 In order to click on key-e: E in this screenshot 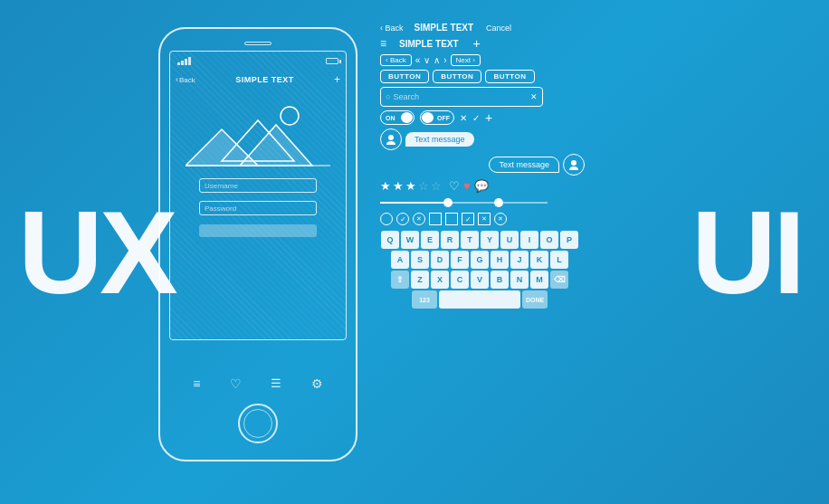, I will do `click(430, 240)`.